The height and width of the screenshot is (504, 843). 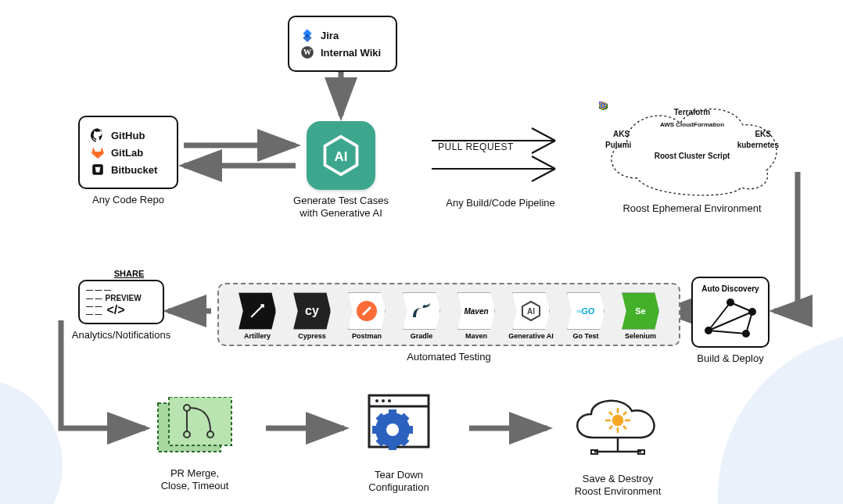 What do you see at coordinates (116, 310) in the screenshot?
I see `code-icon: </>` at bounding box center [116, 310].